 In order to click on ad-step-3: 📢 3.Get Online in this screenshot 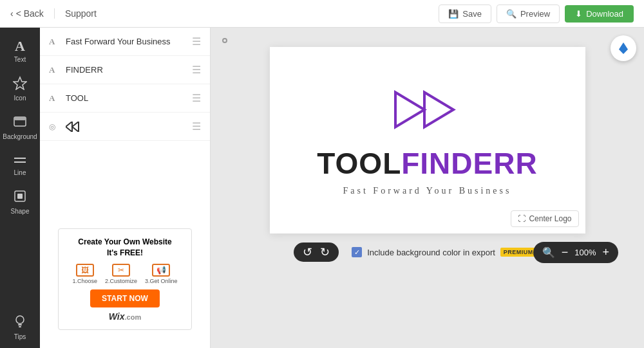, I will do `click(161, 274)`.